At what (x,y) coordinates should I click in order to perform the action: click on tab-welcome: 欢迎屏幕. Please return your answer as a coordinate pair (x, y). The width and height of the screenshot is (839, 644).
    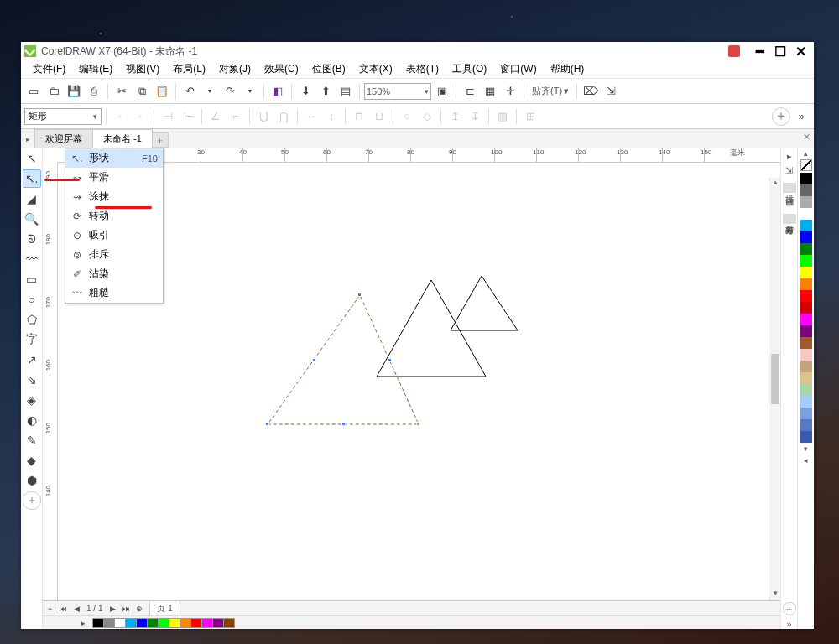
    Looking at the image, I should click on (64, 138).